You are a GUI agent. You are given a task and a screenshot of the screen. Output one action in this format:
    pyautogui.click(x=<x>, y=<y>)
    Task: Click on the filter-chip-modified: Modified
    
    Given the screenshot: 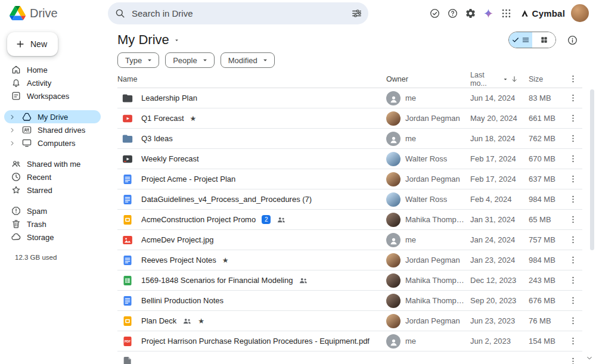 What is the action you would take?
    pyautogui.click(x=248, y=60)
    